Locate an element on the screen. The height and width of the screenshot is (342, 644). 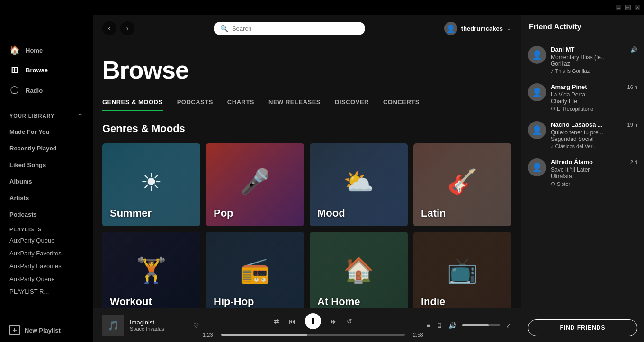
at-home-icon: 🏠 is located at coordinates (359, 271).